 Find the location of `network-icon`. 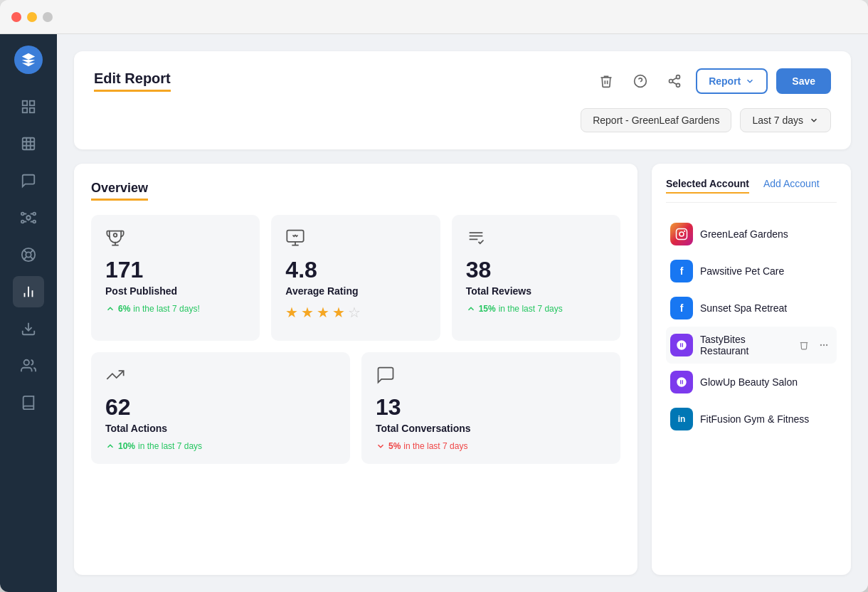

network-icon is located at coordinates (28, 218).